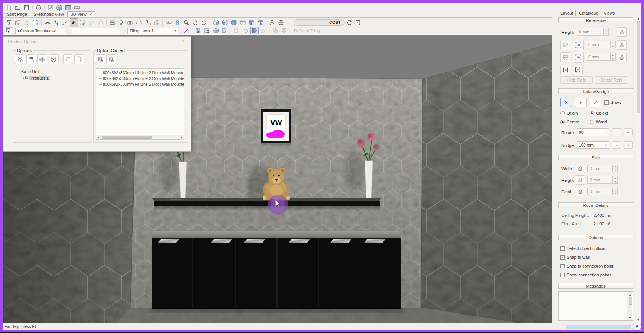 Image resolution: width=644 pixels, height=333 pixels. I want to click on tree-node-base-unit: − Base Unit, so click(33, 72).